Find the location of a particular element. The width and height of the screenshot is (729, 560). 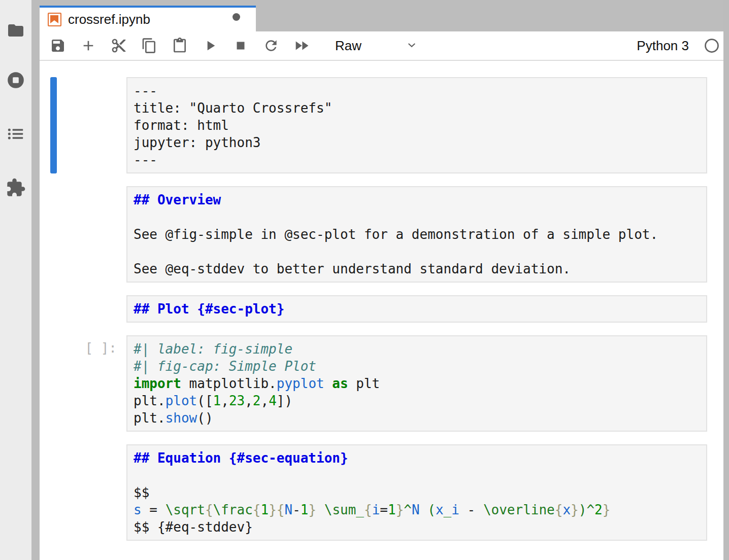

save-button is located at coordinates (58, 46).